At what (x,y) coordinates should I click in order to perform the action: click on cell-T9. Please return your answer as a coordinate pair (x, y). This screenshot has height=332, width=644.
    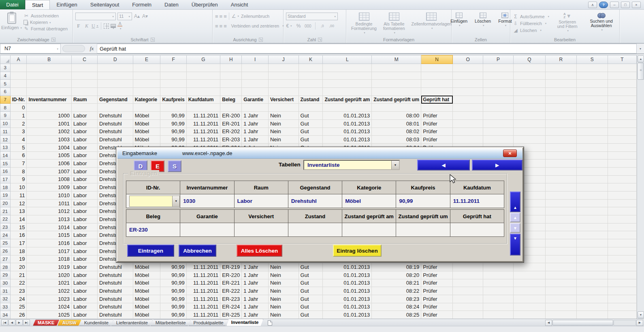
    Looking at the image, I should click on (622, 116).